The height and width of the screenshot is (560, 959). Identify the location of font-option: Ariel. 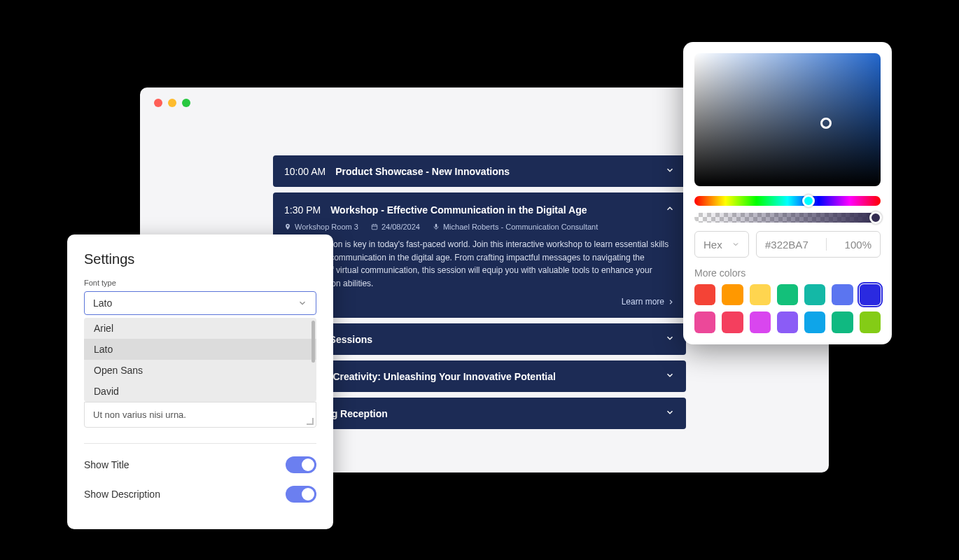
(200, 328).